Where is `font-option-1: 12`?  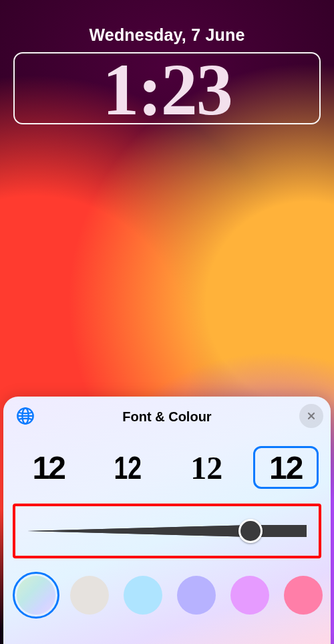 font-option-1: 12 is located at coordinates (48, 467).